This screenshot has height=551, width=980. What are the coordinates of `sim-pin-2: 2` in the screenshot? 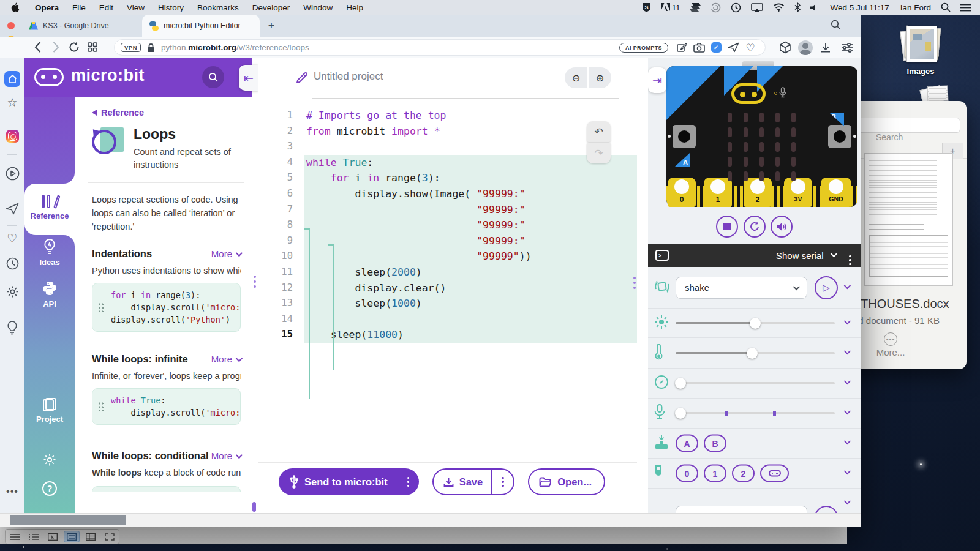 It's located at (744, 474).